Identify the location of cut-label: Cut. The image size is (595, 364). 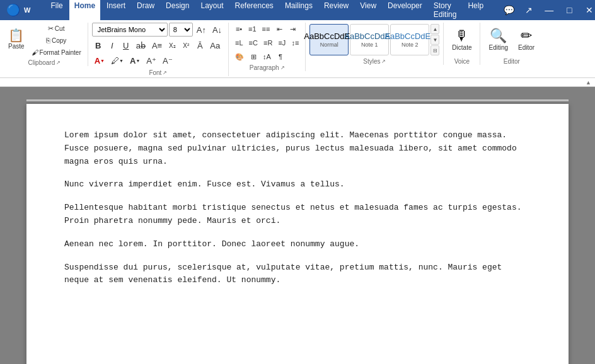
(60, 29).